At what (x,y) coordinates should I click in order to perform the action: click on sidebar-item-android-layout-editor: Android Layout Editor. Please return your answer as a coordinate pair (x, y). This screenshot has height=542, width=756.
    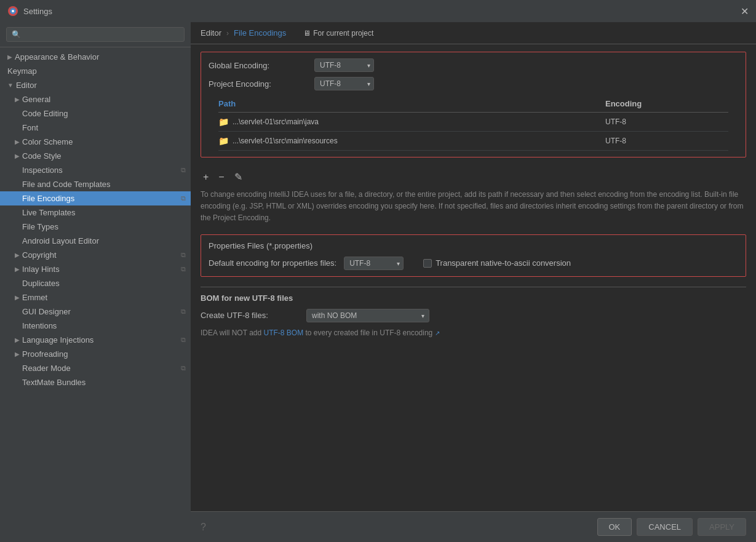
    Looking at the image, I should click on (95, 241).